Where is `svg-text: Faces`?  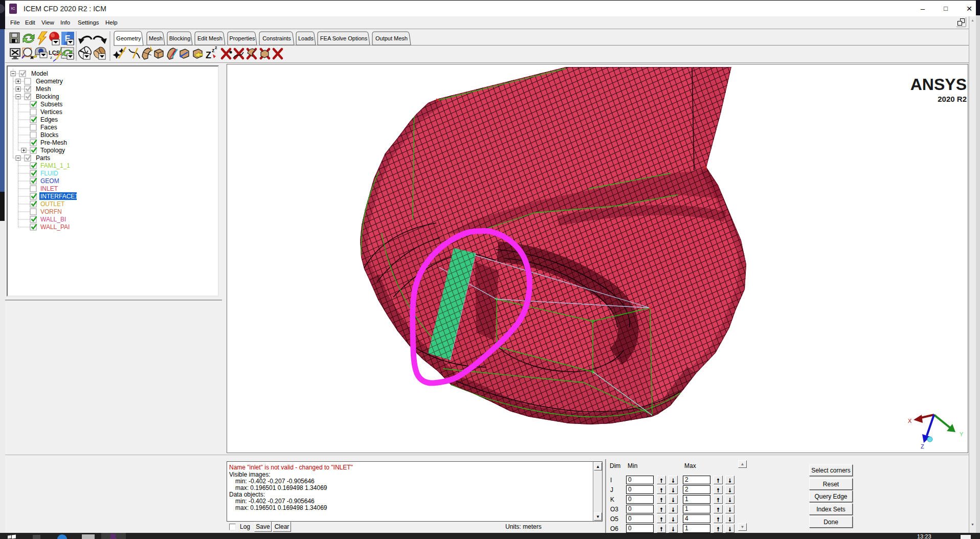
svg-text: Faces is located at coordinates (49, 127).